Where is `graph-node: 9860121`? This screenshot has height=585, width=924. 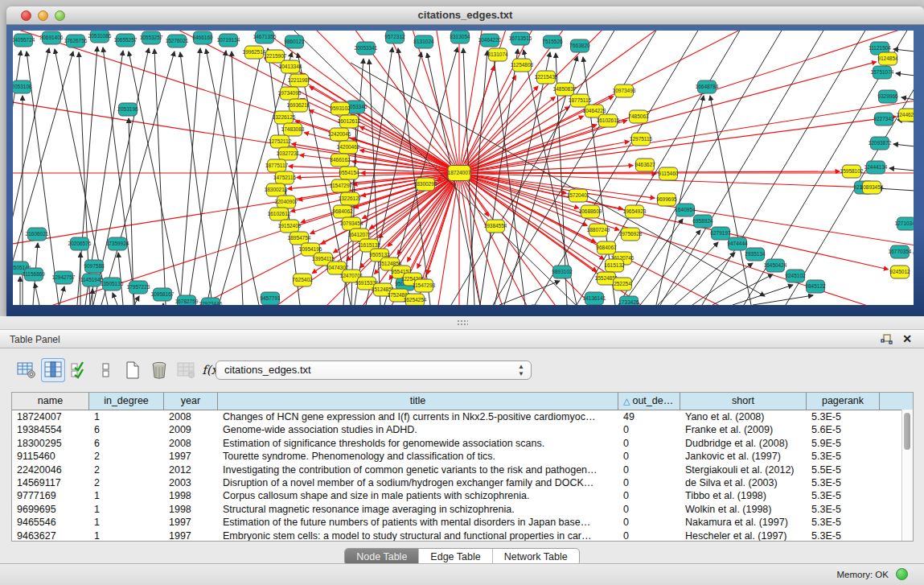
graph-node: 9860121 is located at coordinates (294, 42).